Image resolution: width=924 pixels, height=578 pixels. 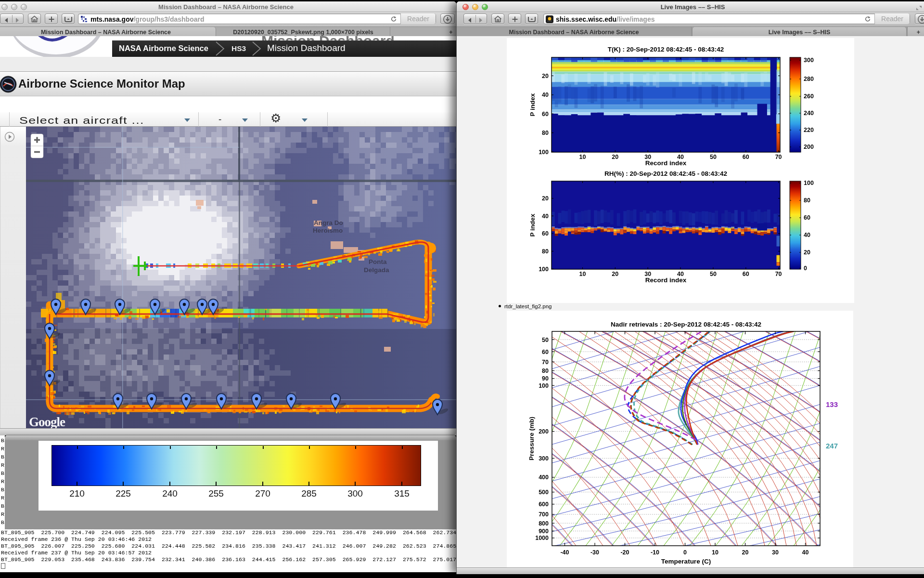 What do you see at coordinates (808, 79) in the screenshot?
I see `svg-text: 280` at bounding box center [808, 79].